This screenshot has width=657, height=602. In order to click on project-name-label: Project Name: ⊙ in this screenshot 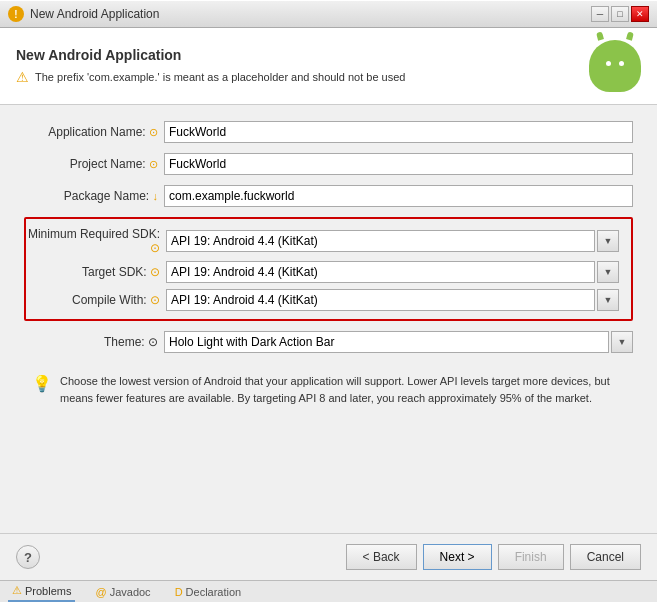, I will do `click(94, 164)`.